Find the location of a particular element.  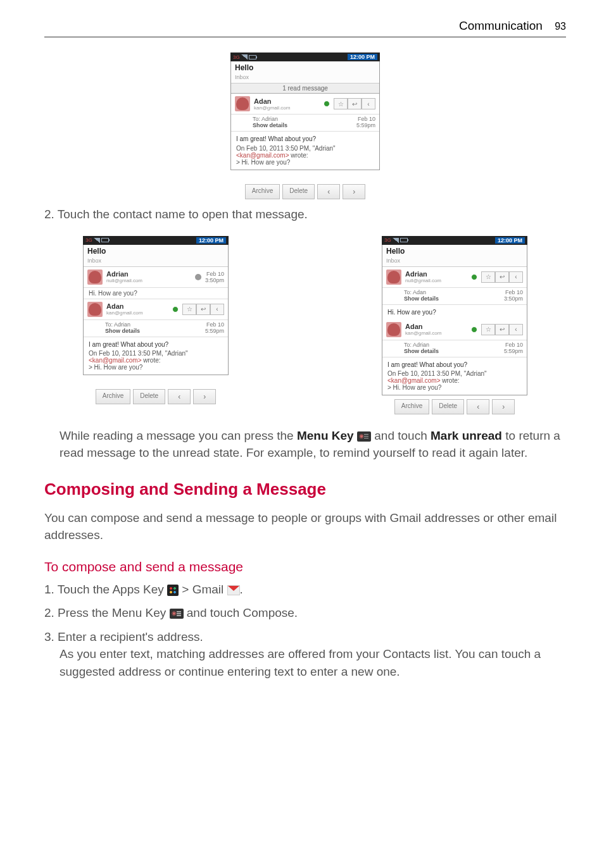

page-number: 93 is located at coordinates (560, 27).